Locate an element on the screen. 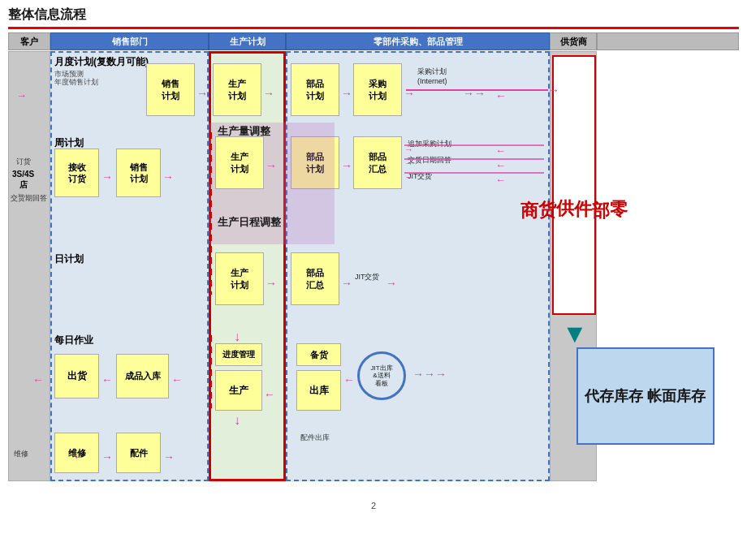 This screenshot has height=560, width=747. daily-ops-label: 每日作业 is located at coordinates (74, 341).